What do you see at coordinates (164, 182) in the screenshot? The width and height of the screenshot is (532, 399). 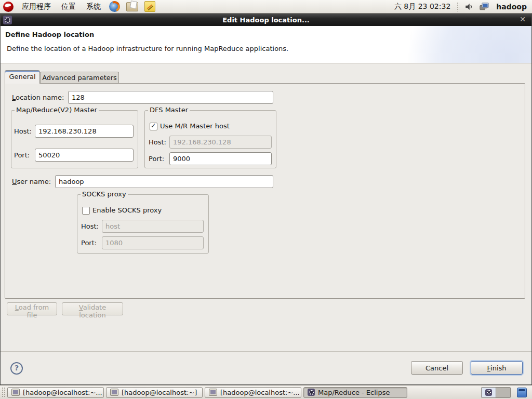 I see `user-name-input` at bounding box center [164, 182].